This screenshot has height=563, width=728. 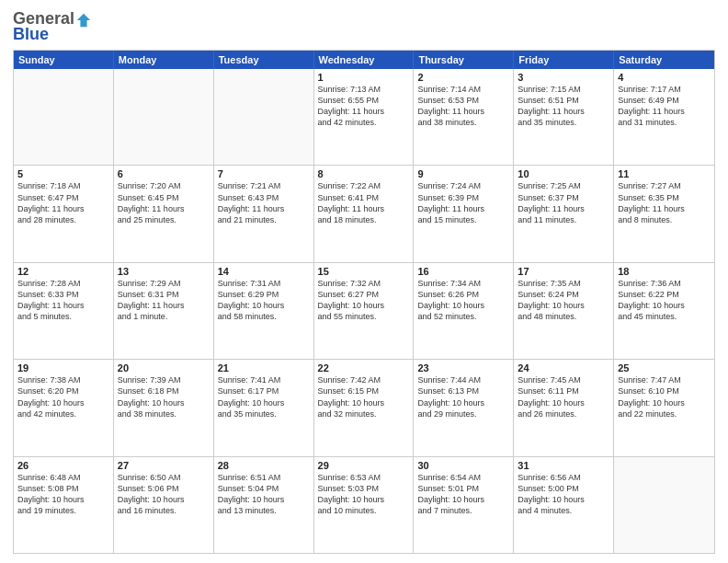 What do you see at coordinates (563, 294) in the screenshot?
I see `cell-info-line: Sunset: 6:24 PM` at bounding box center [563, 294].